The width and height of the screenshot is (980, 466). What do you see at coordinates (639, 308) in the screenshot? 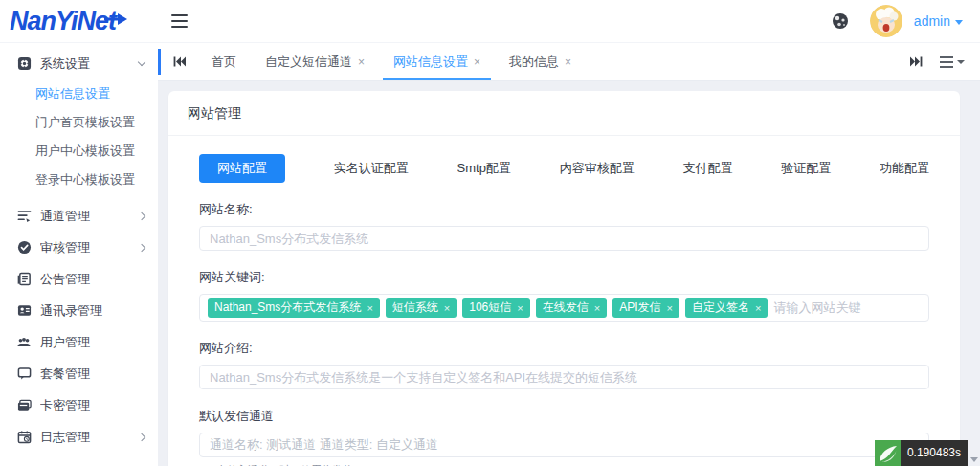
I see `keyword-tag-label: API发信` at bounding box center [639, 308].